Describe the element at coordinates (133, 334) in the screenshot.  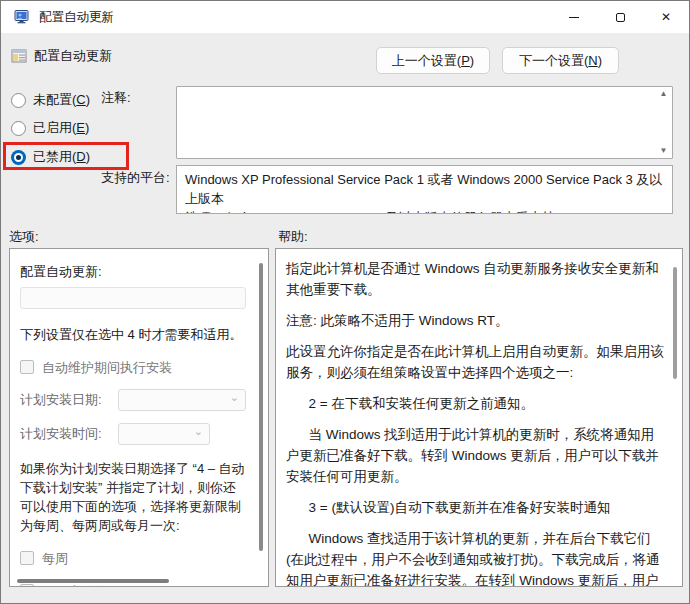
I see `options-note: 下列设置仅在选中 4 时才需要和适用。` at that location.